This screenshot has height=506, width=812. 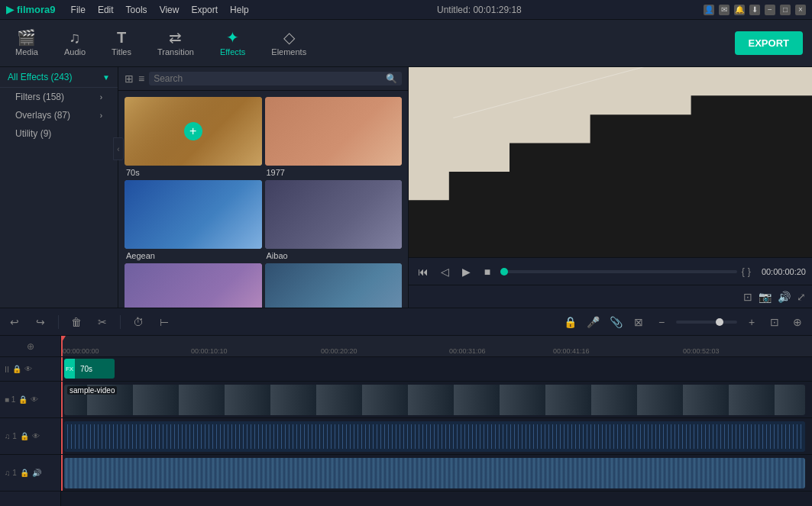 What do you see at coordinates (289, 43) in the screenshot?
I see `toolbar-elements: ◇ Elements` at bounding box center [289, 43].